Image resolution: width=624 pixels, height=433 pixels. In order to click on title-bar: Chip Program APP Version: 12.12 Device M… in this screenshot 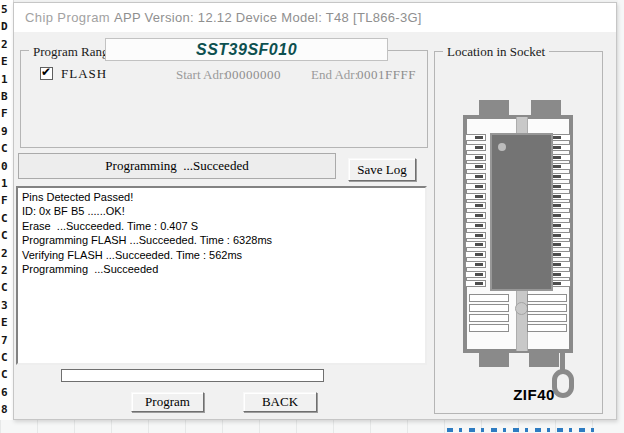, I will do `click(315, 18)`.